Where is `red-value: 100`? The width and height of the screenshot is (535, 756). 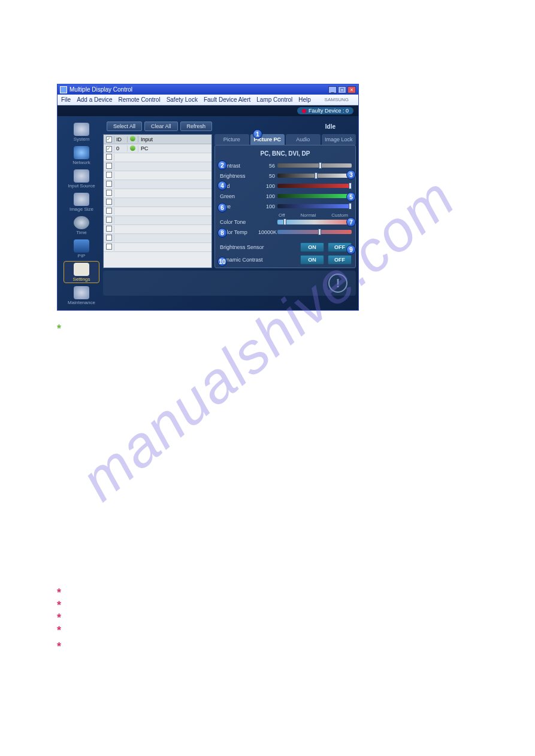 red-value: 100 is located at coordinates (268, 186).